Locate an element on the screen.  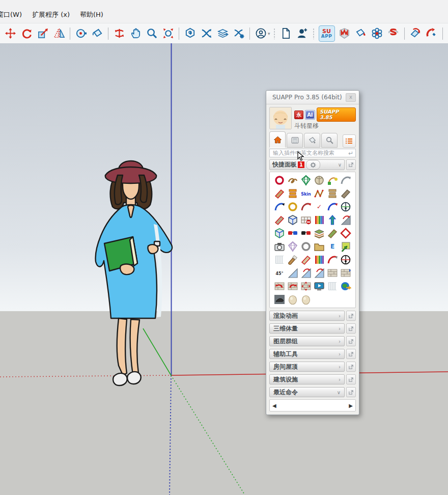
wire-gem-icon is located at coordinates (306, 180).